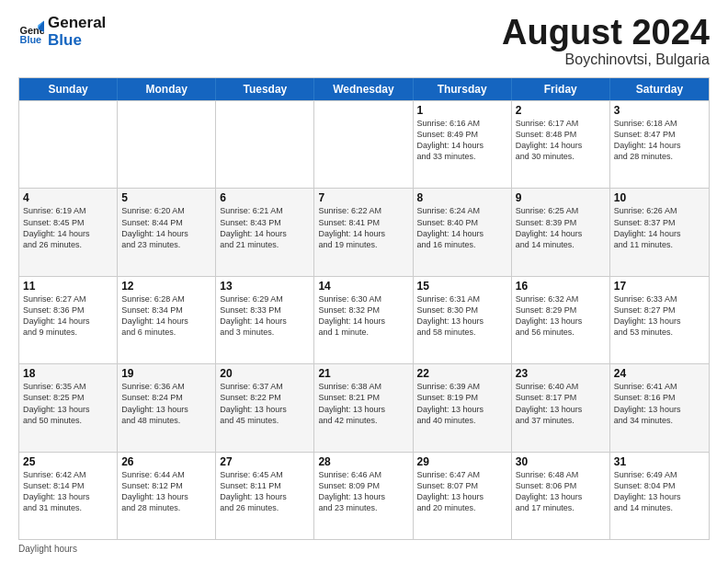 Image resolution: width=728 pixels, height=563 pixels. I want to click on cell-info: Sunrise: 6:36 AM Sunset: 8:24 PM Dayligh…, so click(166, 403).